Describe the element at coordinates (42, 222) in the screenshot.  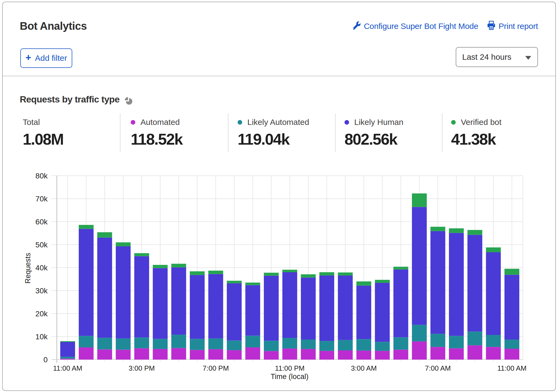
I see `svg-text: 60k` at that location.